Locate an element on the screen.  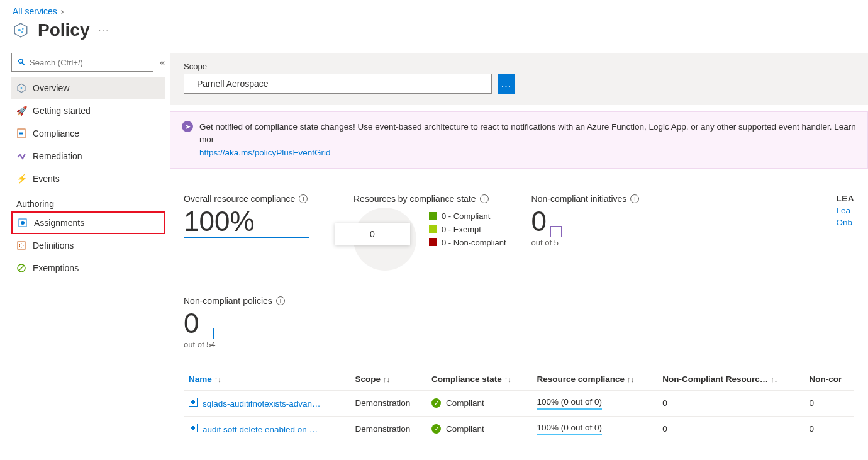
resources-by-state-card: Resources by compliance state i 0 0 - Co… is located at coordinates (430, 232).